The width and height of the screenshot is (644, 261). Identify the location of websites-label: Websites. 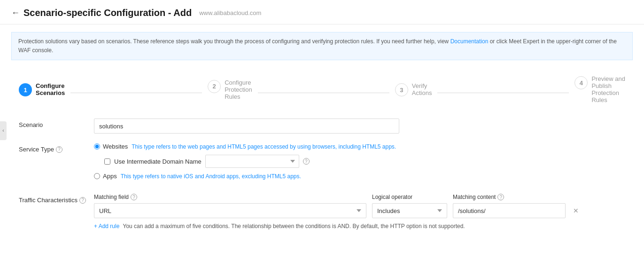
(116, 147).